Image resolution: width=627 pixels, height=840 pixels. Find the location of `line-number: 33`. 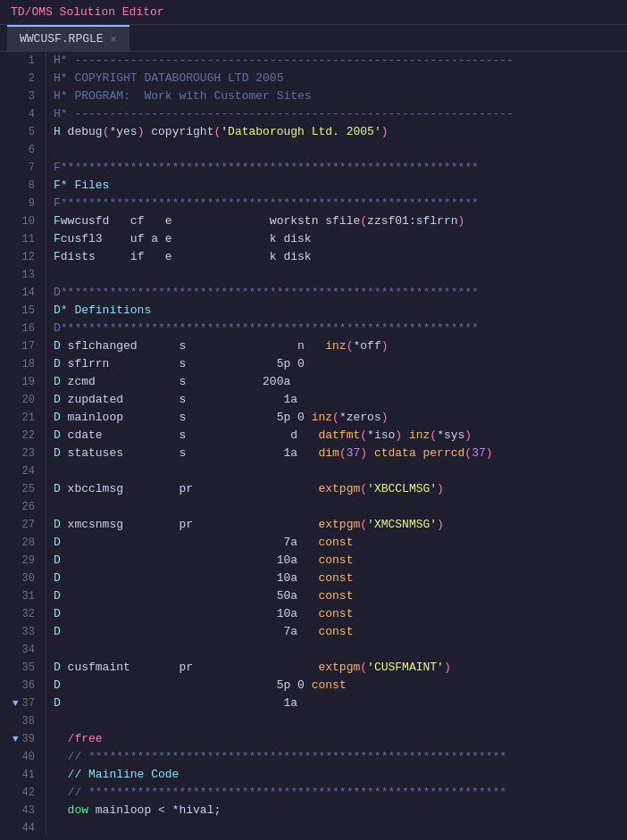

line-number: 33 is located at coordinates (23, 632).